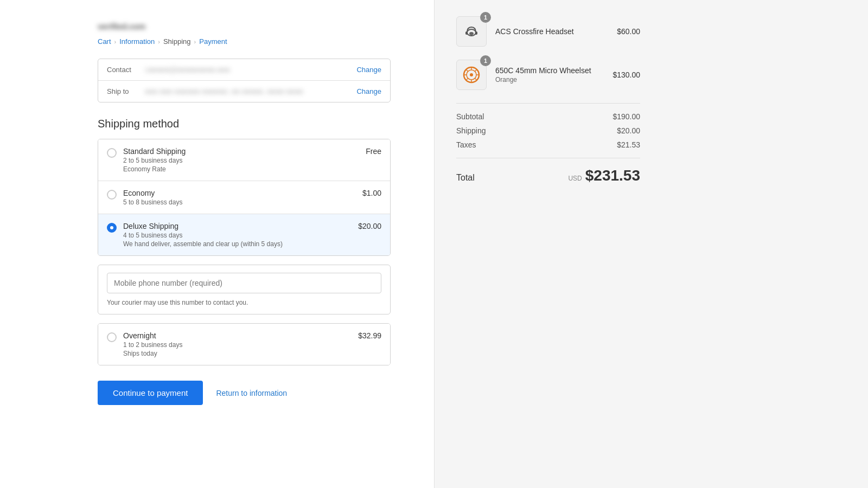 This screenshot has height=488, width=868. I want to click on ship-to-value: ●●● ●●● ●●●●●● ●●●●●●, ●● ●●●●●, ●●●● ●●…, so click(251, 91).